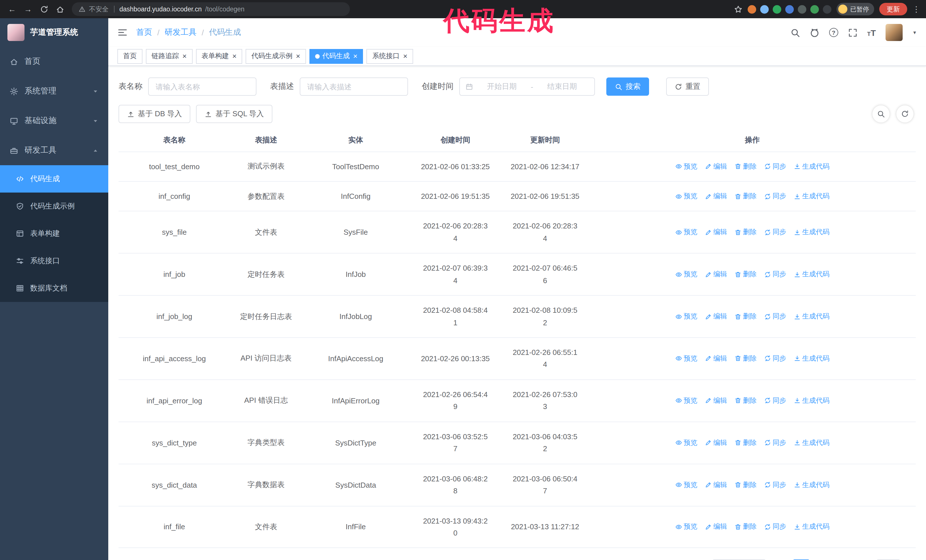 The image size is (926, 560). I want to click on font-size-icon: TT, so click(872, 32).